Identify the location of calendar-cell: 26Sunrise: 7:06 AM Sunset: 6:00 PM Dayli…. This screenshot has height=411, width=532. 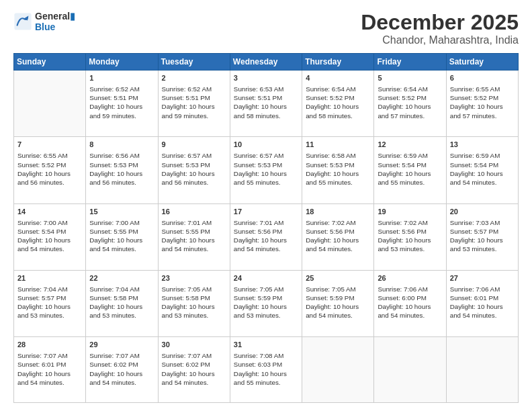
(410, 304).